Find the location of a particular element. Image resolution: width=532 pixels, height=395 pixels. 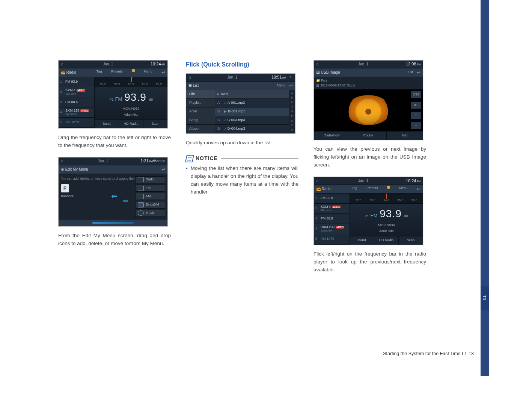

slot-fm: FM is located at coordinates (150, 188).